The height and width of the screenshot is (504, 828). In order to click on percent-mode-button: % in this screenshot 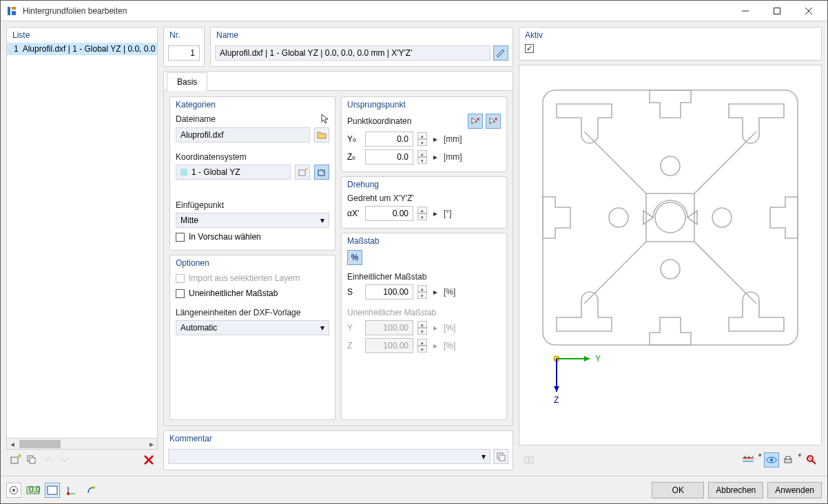, I will do `click(355, 258)`.